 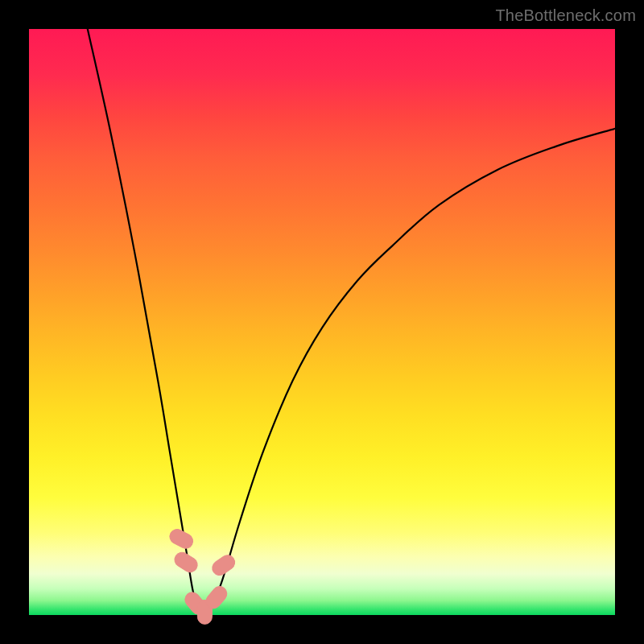 What do you see at coordinates (565, 16) in the screenshot?
I see `watermark-text: TheBottleneck.com` at bounding box center [565, 16].